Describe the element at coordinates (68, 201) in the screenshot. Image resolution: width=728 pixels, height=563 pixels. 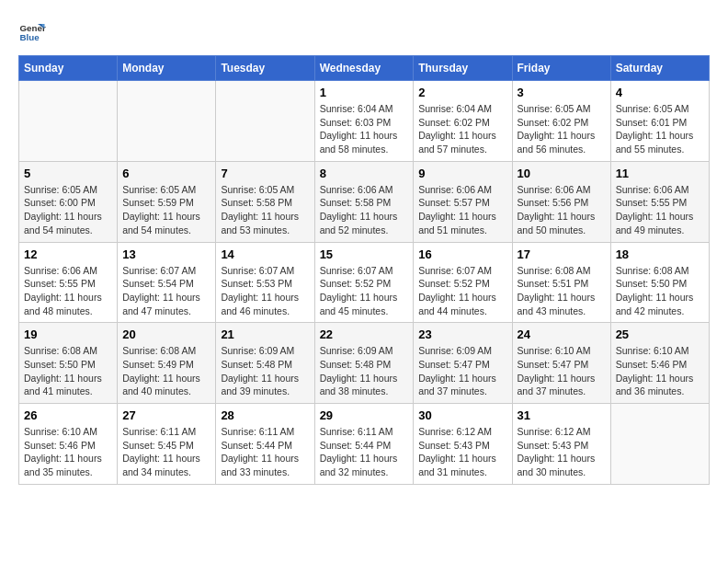
I see `day-cell: 5Sunrise: 6:05 AM Sunset: 6:00 PM Daylig…` at that location.